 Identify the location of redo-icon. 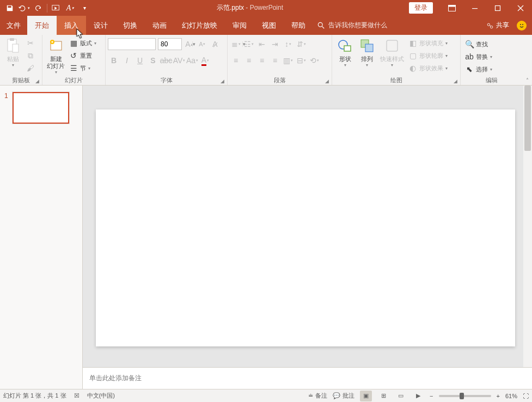
(38, 8).